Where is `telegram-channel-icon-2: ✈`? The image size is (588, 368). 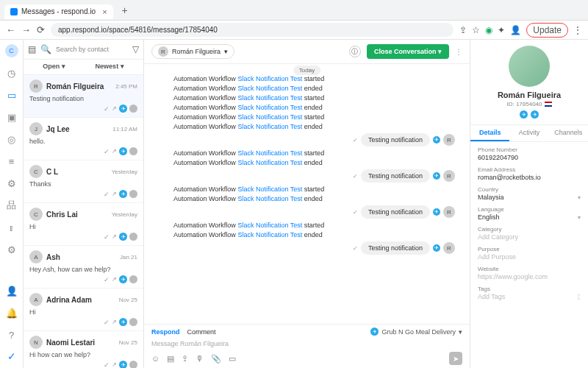 telegram-channel-icon-2: ✈ is located at coordinates (535, 115).